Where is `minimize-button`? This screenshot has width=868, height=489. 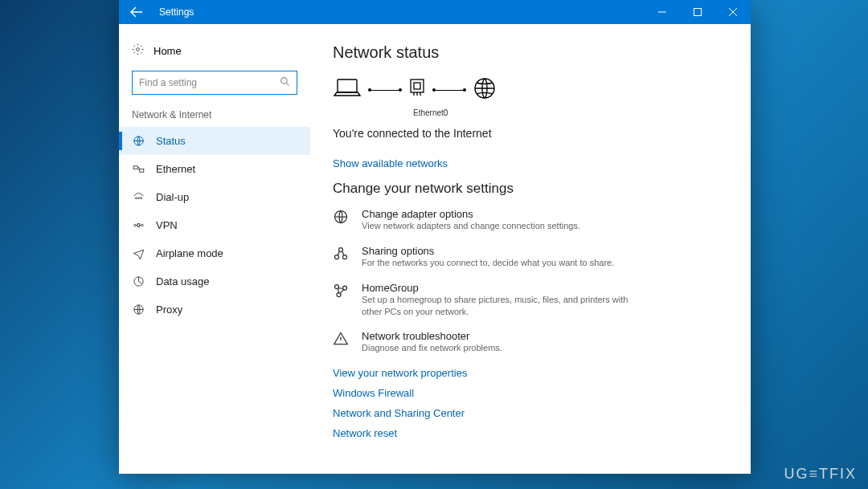 minimize-button is located at coordinates (662, 12).